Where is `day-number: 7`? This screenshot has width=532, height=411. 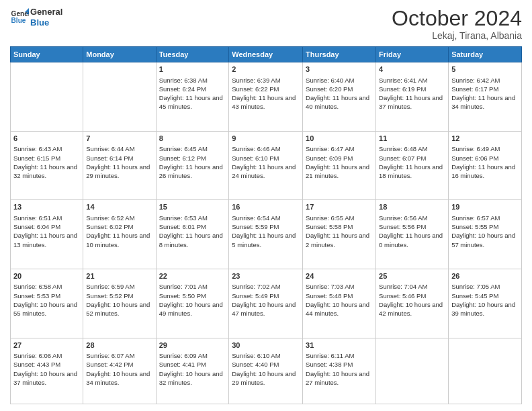 day-number: 7 is located at coordinates (120, 138).